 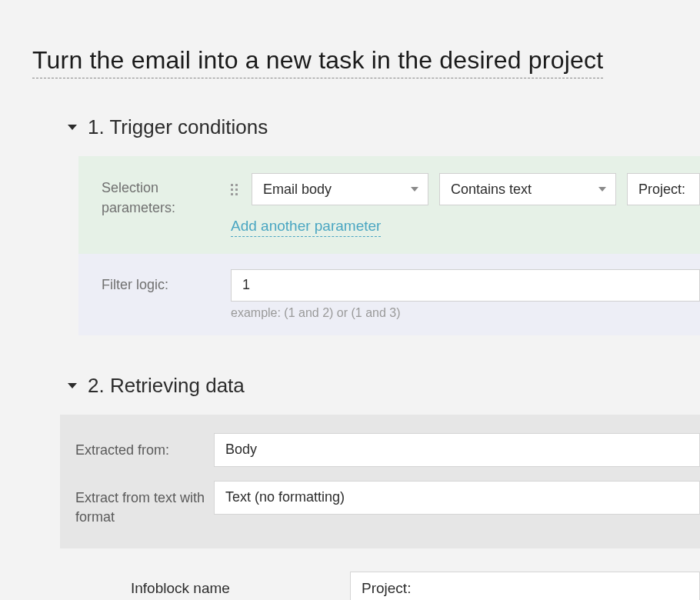 What do you see at coordinates (318, 62) in the screenshot?
I see `page-title: Turn the email into a new task in the de…` at bounding box center [318, 62].